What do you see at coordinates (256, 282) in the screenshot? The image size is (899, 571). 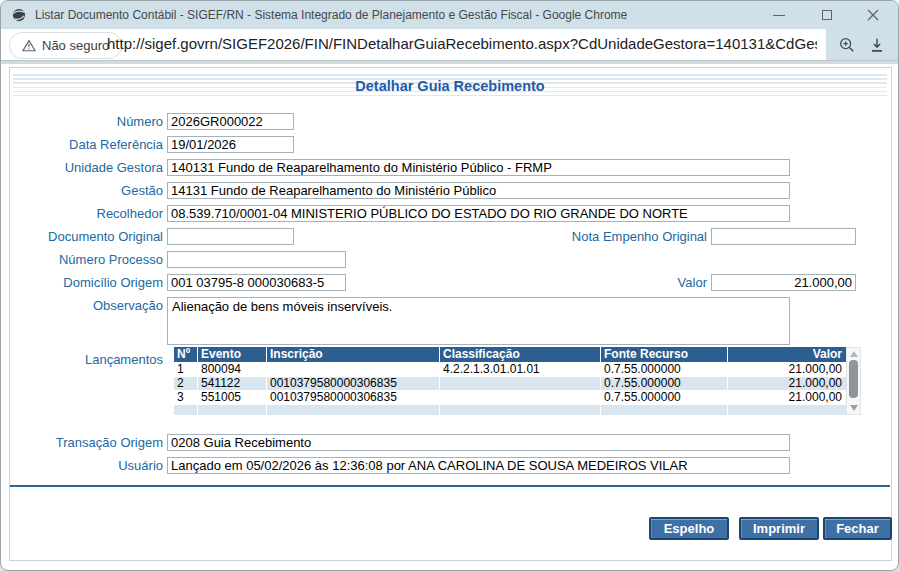 I see `domicilio-origem-field` at bounding box center [256, 282].